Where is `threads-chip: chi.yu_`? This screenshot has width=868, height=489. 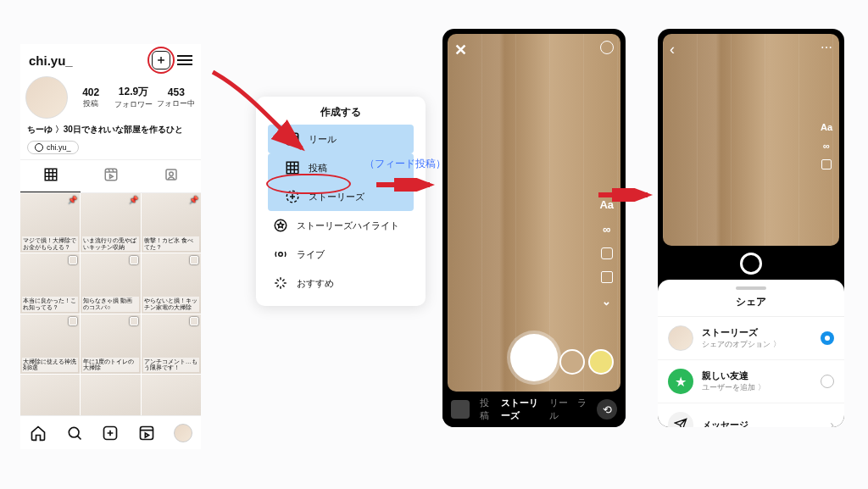
threads-chip: chi.yu_ is located at coordinates (53, 147).